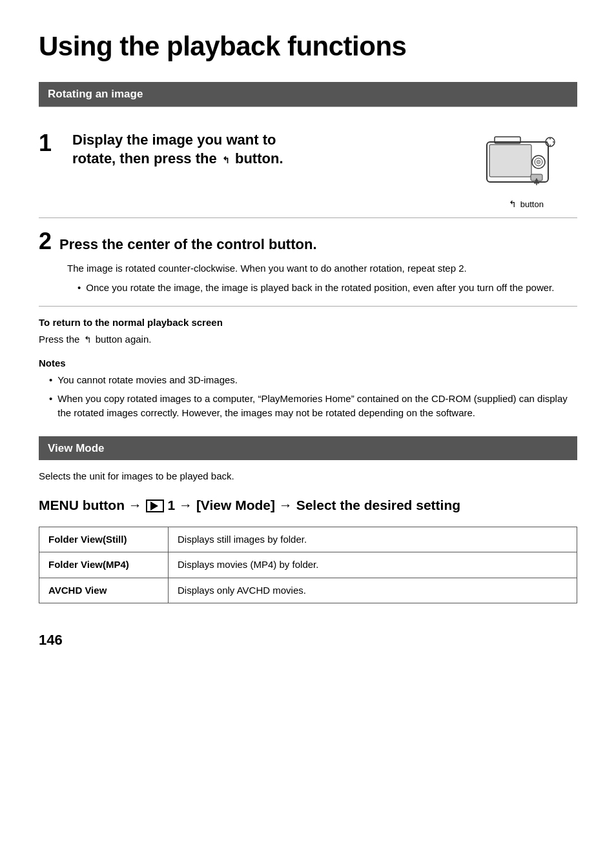  Describe the element at coordinates (53, 143) in the screenshot. I see `step1-number: 1` at that location.